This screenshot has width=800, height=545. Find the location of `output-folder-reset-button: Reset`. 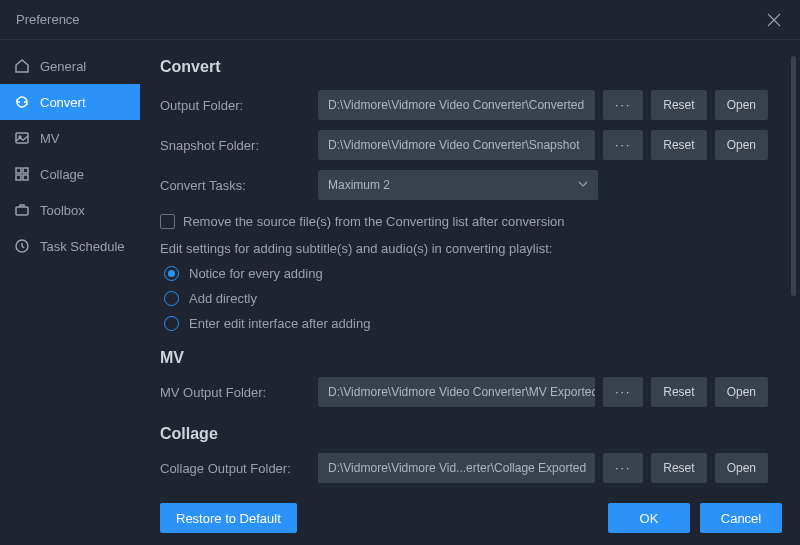

output-folder-reset-button: Reset is located at coordinates (678, 105).